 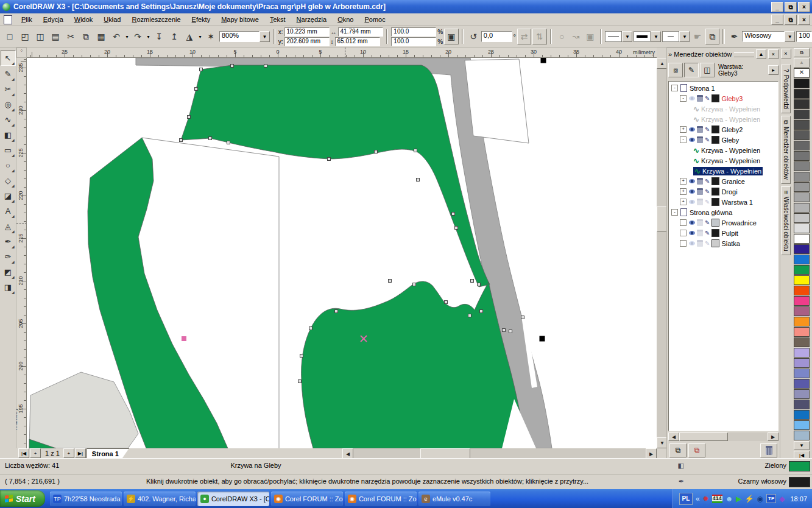 I want to click on hand-icon: ☛, so click(x=697, y=37).